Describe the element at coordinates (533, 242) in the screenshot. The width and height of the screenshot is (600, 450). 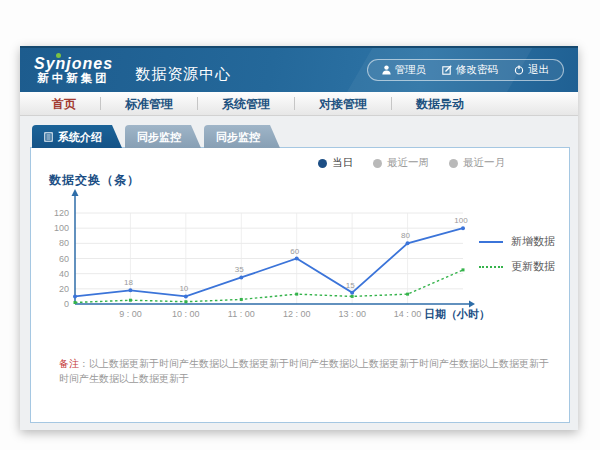
I see `legend-label: 新增数据` at that location.